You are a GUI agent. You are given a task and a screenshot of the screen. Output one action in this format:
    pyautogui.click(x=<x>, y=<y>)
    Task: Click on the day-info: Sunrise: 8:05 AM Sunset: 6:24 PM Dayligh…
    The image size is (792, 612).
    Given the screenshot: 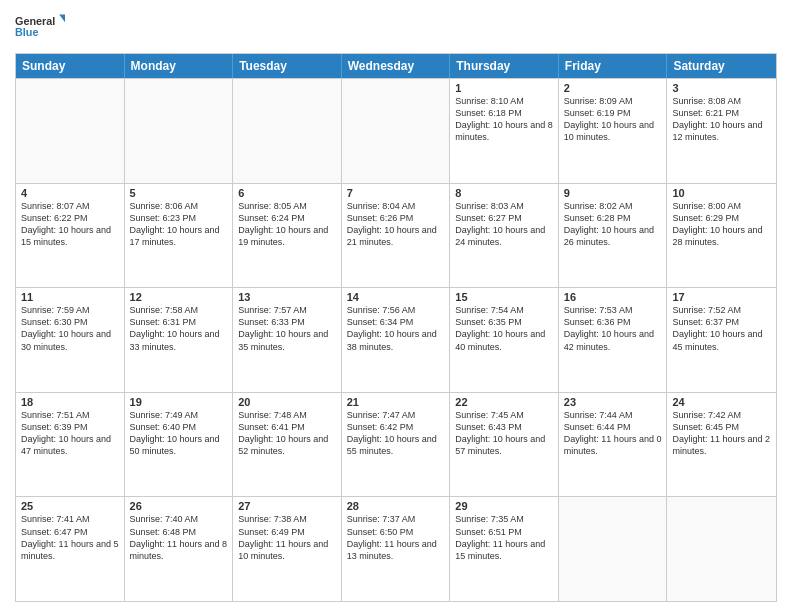 What is the action you would take?
    pyautogui.click(x=287, y=224)
    